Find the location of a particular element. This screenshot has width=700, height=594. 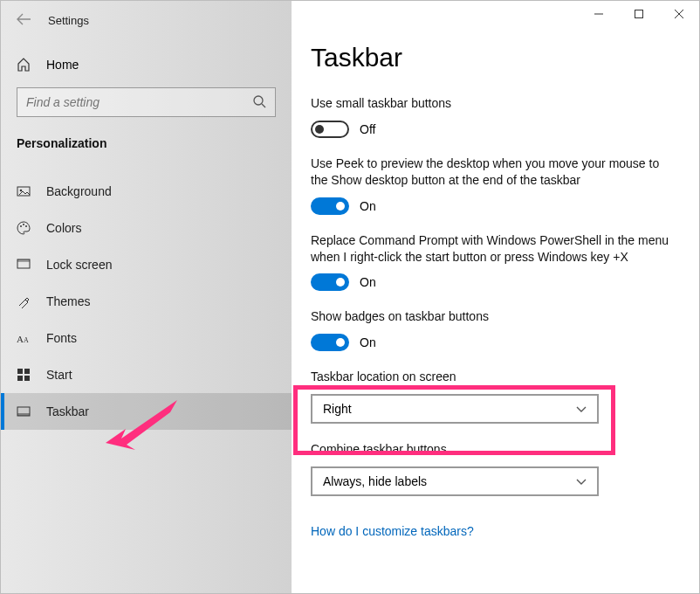

sidebar-item-label: Background is located at coordinates (79, 191).